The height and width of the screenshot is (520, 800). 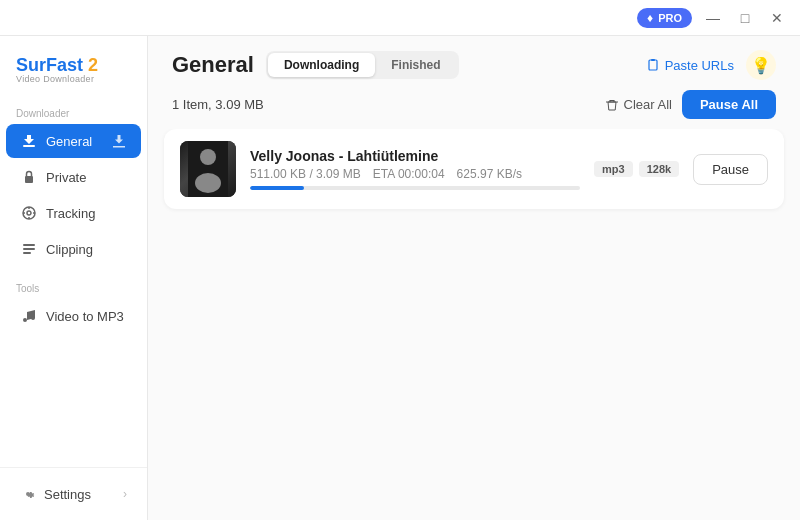 What do you see at coordinates (213, 65) in the screenshot?
I see `page-title: General` at bounding box center [213, 65].